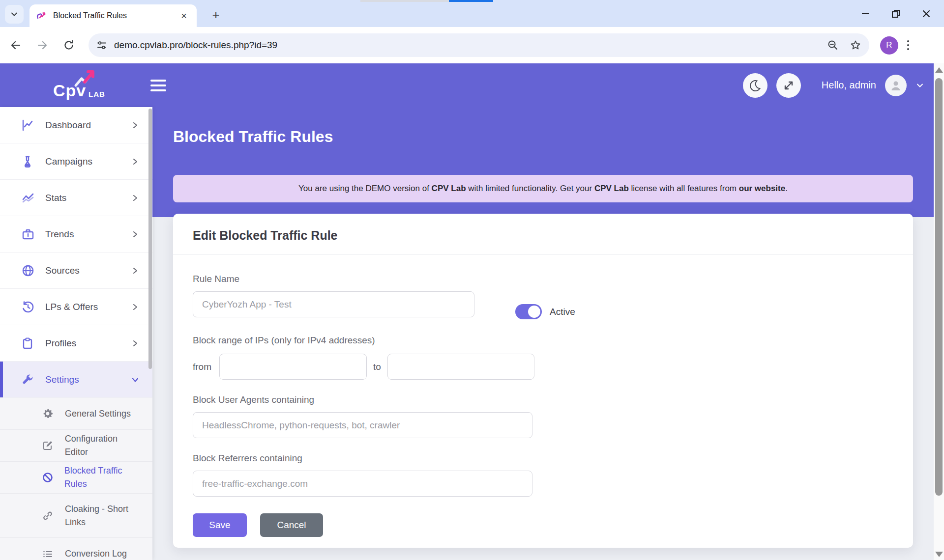  What do you see at coordinates (102, 45) in the screenshot?
I see `site-info-icon` at bounding box center [102, 45].